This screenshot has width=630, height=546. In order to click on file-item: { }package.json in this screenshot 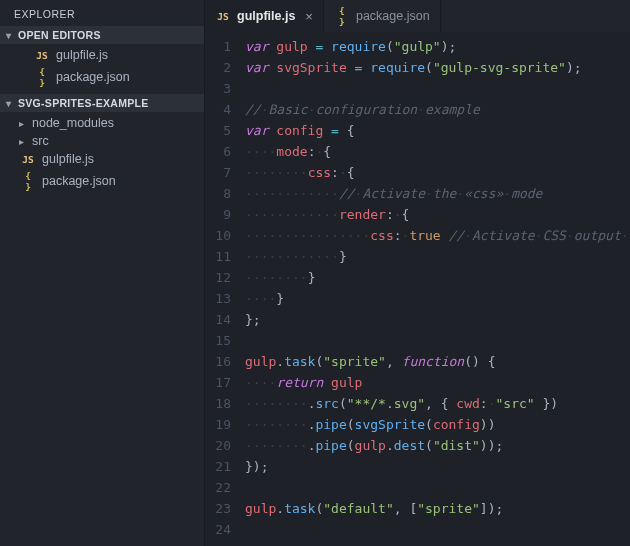, I will do `click(102, 181)`.